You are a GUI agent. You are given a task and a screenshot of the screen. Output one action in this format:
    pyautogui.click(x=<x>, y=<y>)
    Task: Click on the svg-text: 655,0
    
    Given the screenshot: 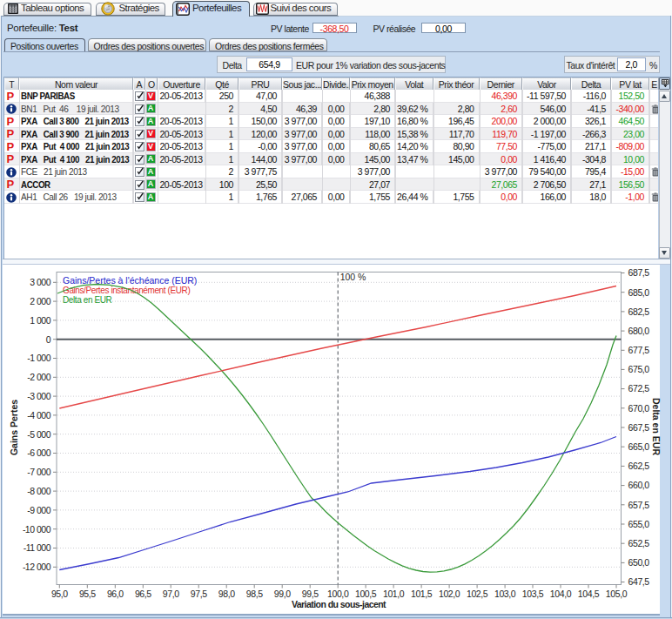 What is the action you would take?
    pyautogui.click(x=639, y=524)
    